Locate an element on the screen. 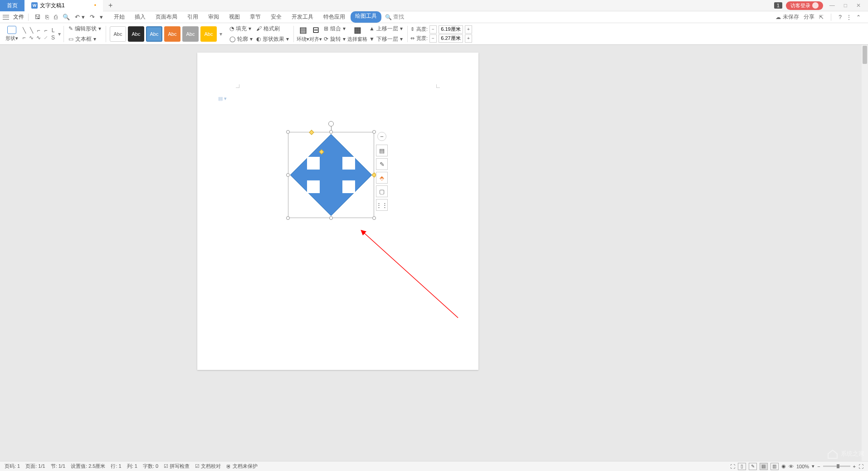  bring-forward-button: ▲上移一层▾ is located at coordinates (386, 29).